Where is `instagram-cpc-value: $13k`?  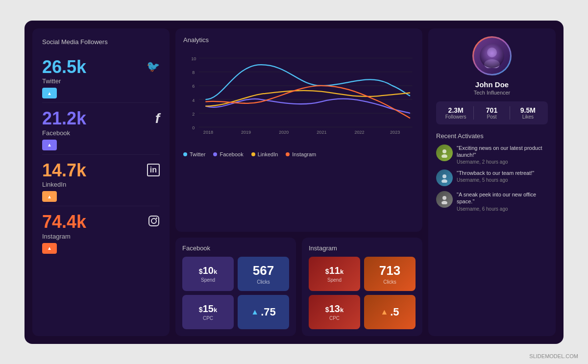
instagram-cpc-value: $13k is located at coordinates (334, 309).